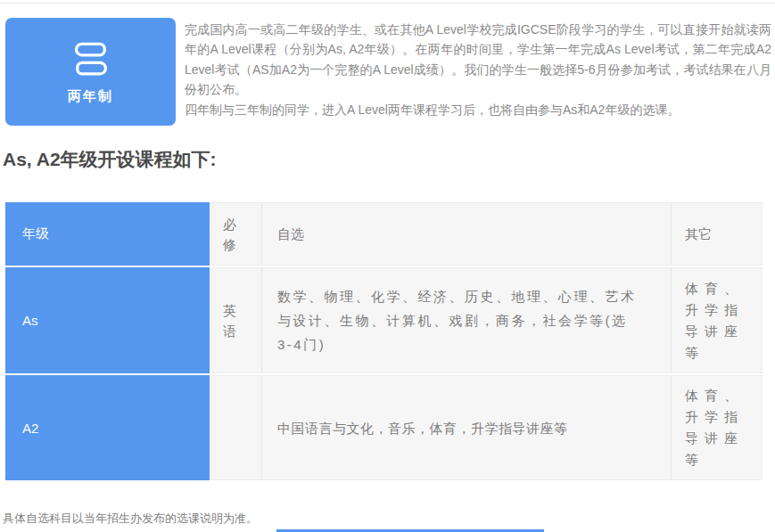 This screenshot has height=532, width=775. I want to click on intro-paragraph: 完成国内高一或高二年级的学生、或在其他A Level学校完成IGCSE阶段学习的…, so click(478, 60).